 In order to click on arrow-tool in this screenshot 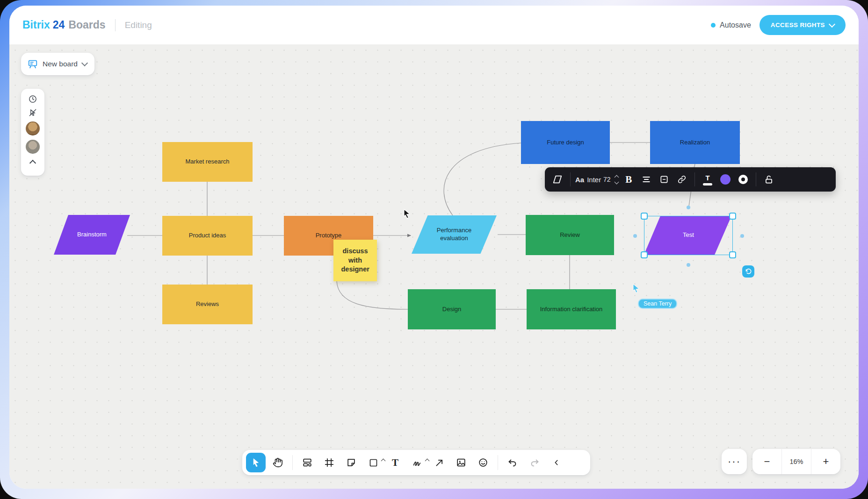, I will do `click(439, 463)`.